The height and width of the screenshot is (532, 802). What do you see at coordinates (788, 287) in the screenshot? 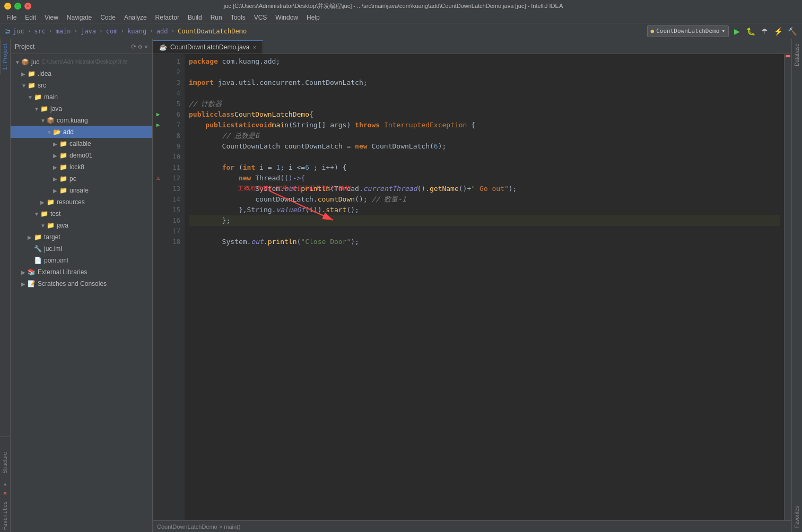
I see `right-gutter` at bounding box center [788, 287].